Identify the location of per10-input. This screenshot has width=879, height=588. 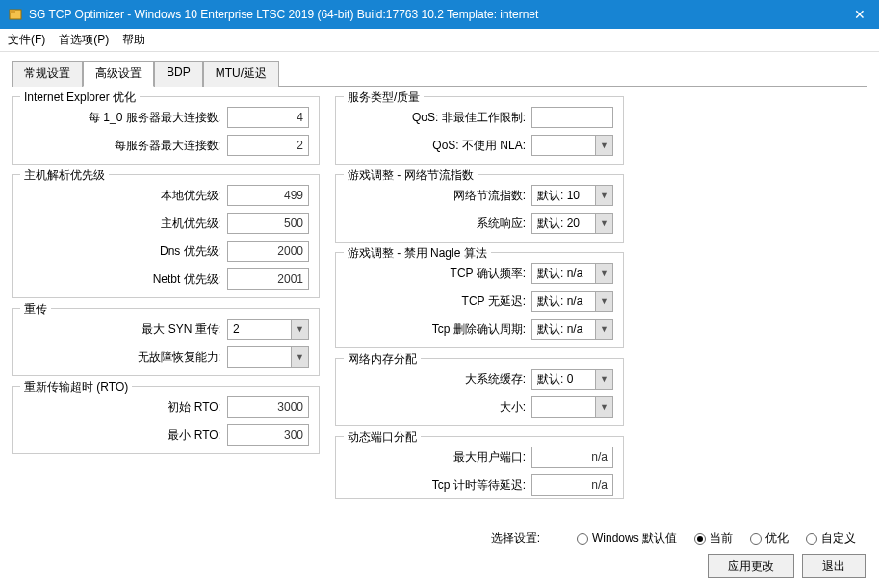
(268, 117).